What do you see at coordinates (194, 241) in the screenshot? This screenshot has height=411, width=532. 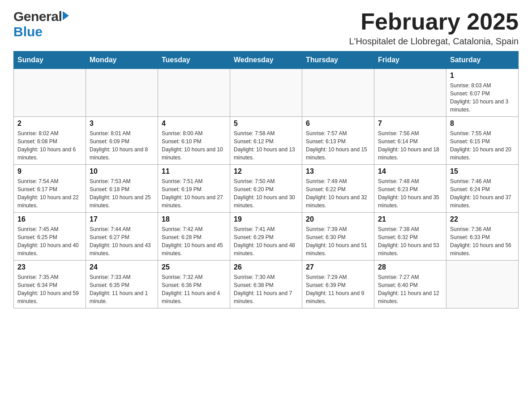 I see `day-info: Sunrise: 7:42 AMSunset: 6:28 PMDaylight:…` at bounding box center [194, 241].